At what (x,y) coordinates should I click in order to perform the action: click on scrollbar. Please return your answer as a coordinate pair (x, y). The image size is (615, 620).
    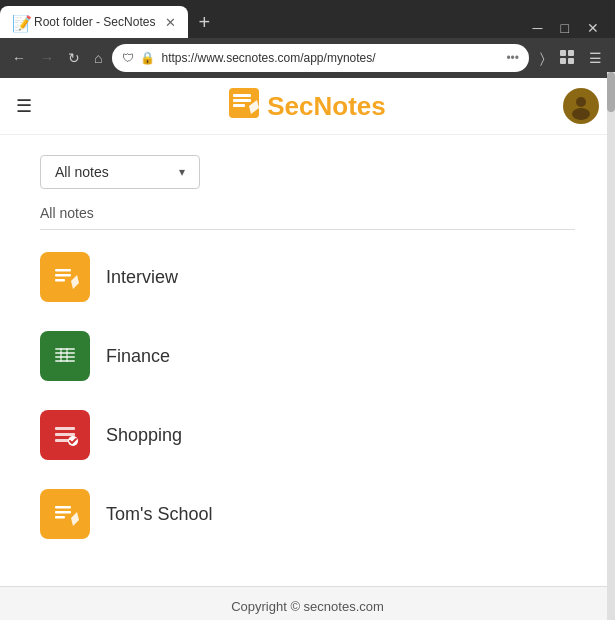
    Looking at the image, I should click on (611, 346).